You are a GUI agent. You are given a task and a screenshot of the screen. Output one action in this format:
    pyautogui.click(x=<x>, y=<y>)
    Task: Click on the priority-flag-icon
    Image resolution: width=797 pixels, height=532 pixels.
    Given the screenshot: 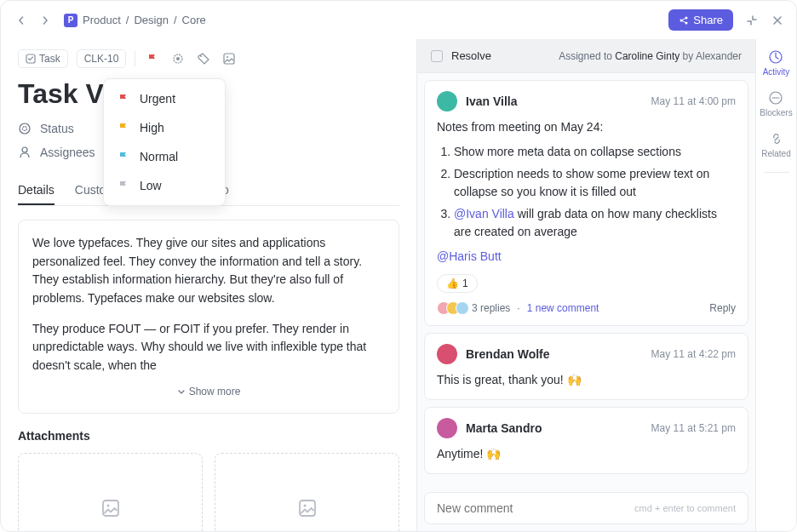 What is the action you would take?
    pyautogui.click(x=152, y=59)
    